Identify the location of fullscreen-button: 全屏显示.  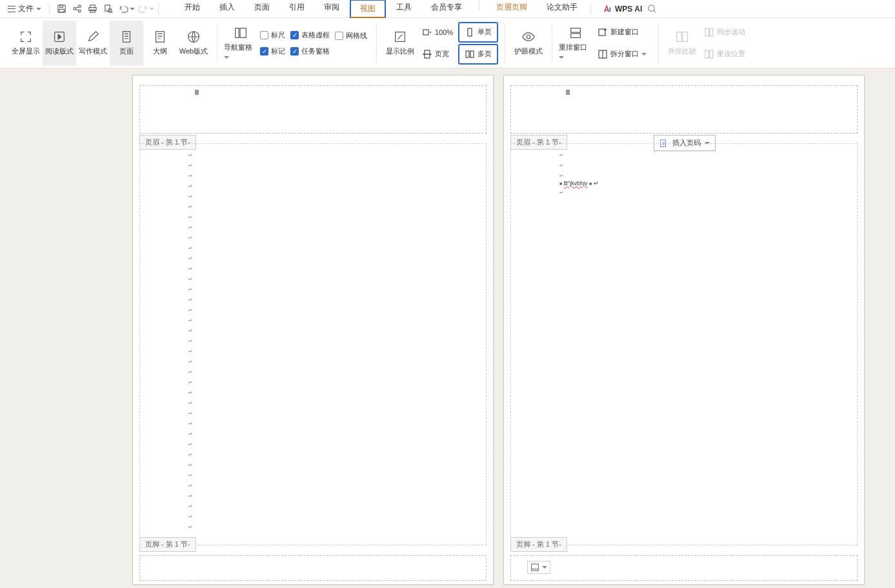
(26, 43).